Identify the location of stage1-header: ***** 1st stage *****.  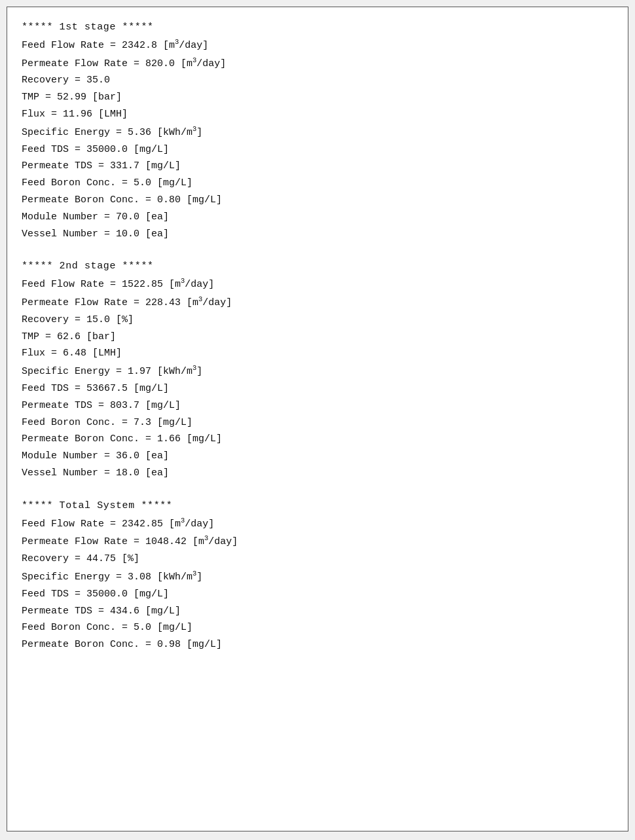
(318, 27).